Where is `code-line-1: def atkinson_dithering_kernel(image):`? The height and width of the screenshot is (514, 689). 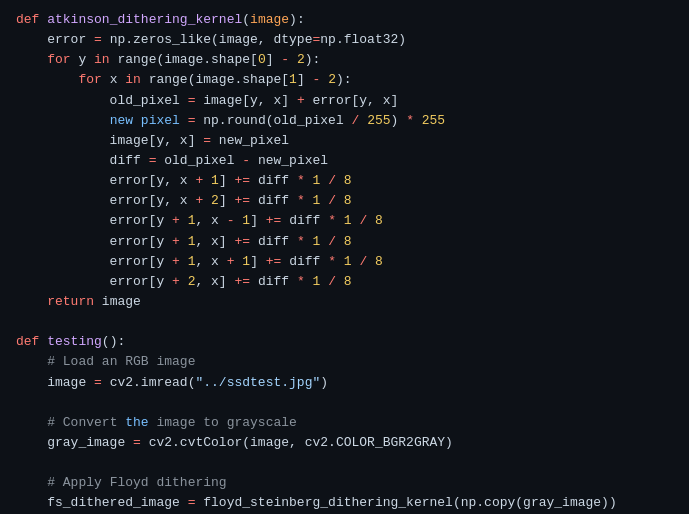
code-line-1: def atkinson_dithering_kernel(image): is located at coordinates (344, 20).